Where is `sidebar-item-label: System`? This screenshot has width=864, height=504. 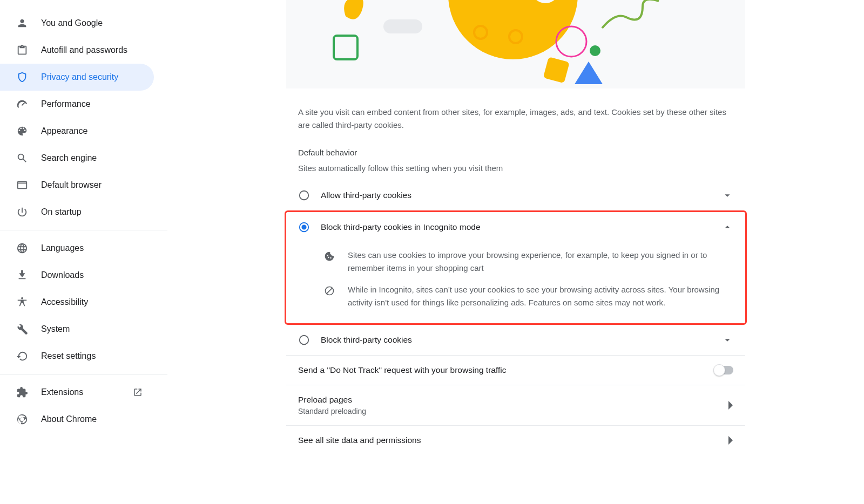 sidebar-item-label: System is located at coordinates (92, 329).